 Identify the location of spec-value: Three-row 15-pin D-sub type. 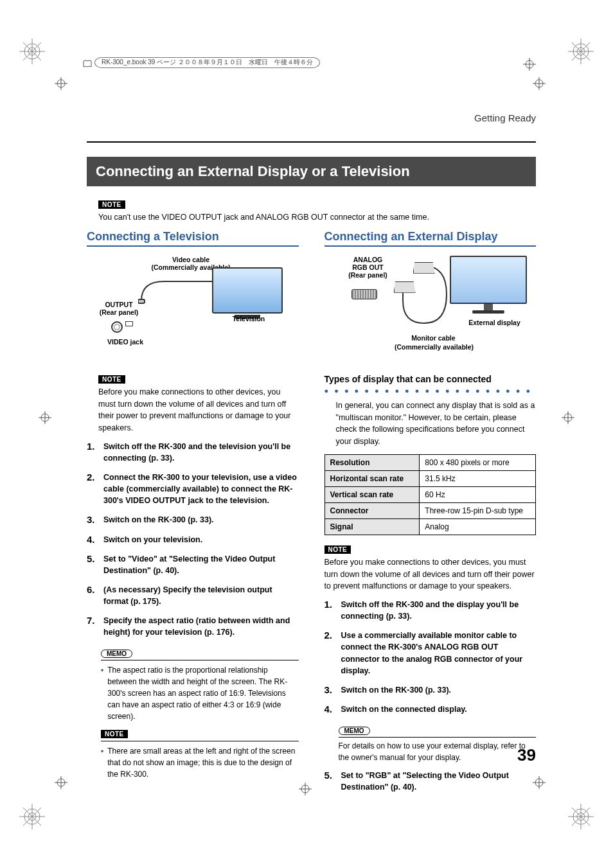
(478, 510).